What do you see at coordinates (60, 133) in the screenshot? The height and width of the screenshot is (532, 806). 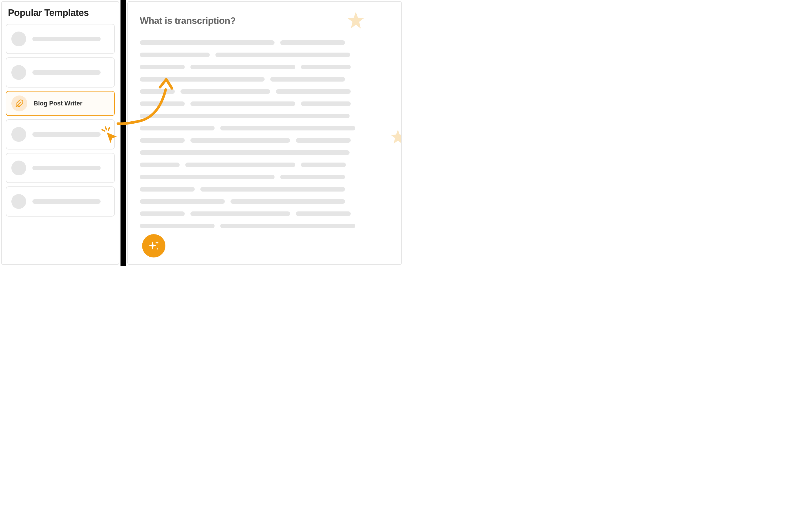 I see `templates-sidebar: Popular Templates Blog Post Writer` at bounding box center [60, 133].